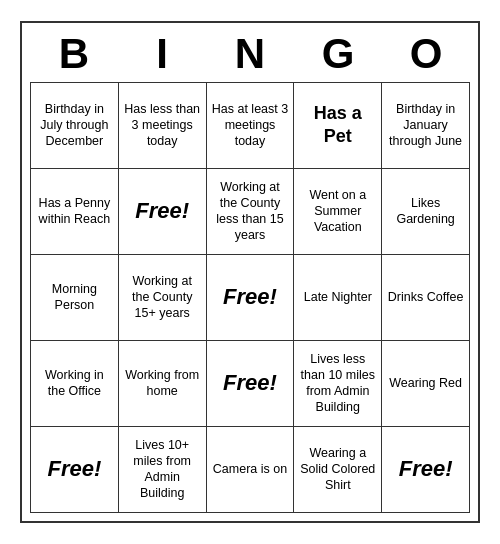 Image resolution: width=500 pixels, height=544 pixels. I want to click on letter-n: N, so click(250, 54).